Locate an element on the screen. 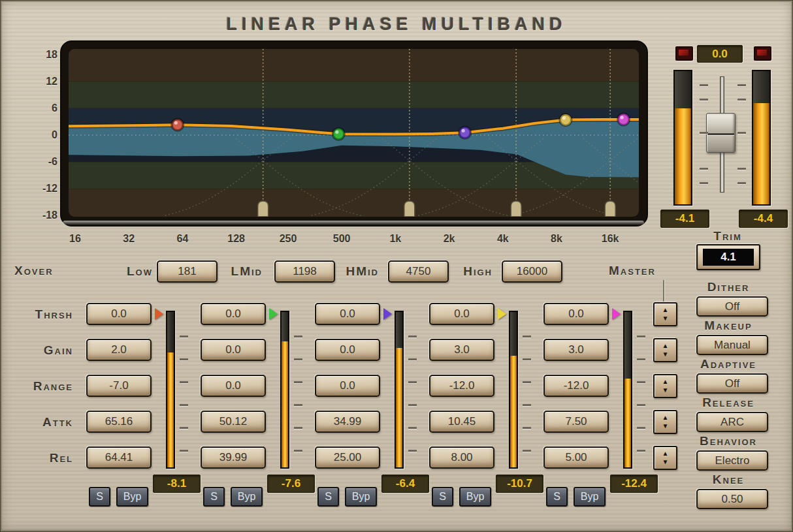 The height and width of the screenshot is (532, 793). high-mid-attk-value: 10.45 is located at coordinates (462, 422).